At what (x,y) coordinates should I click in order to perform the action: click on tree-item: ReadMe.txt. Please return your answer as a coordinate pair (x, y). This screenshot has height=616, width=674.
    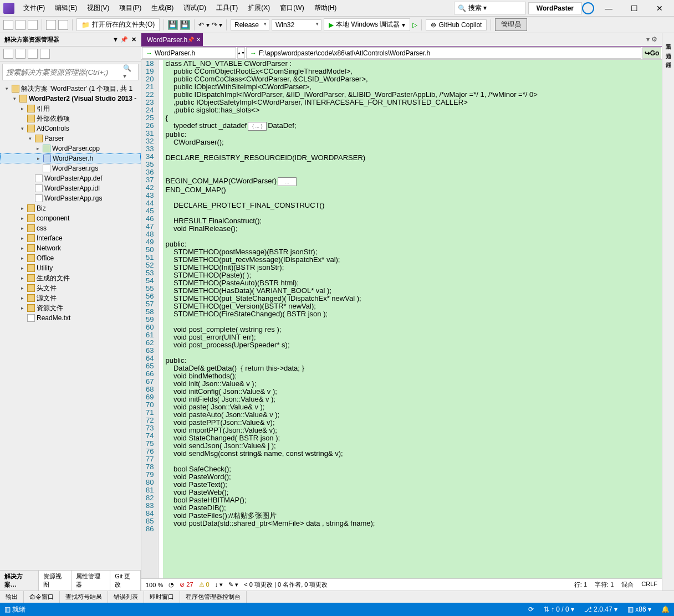
    Looking at the image, I should click on (70, 318).